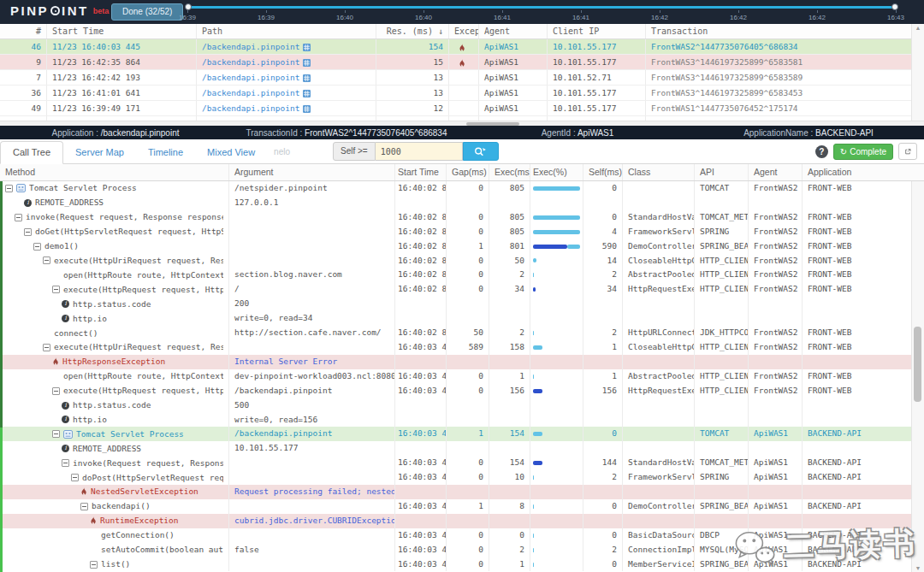  I want to click on timeline-slider, so click(542, 7).